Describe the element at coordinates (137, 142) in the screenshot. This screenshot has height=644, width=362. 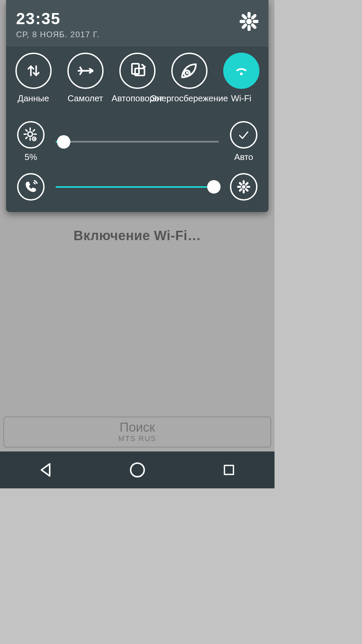
I see `brightness-slider` at that location.